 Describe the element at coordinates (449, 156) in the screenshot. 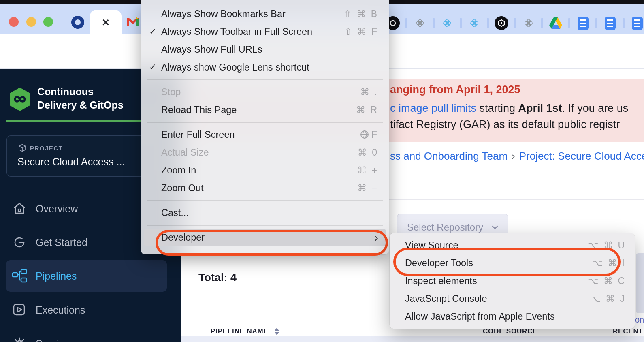

I see `breadcrumb-org-link: ss and Onboarding Team` at that location.